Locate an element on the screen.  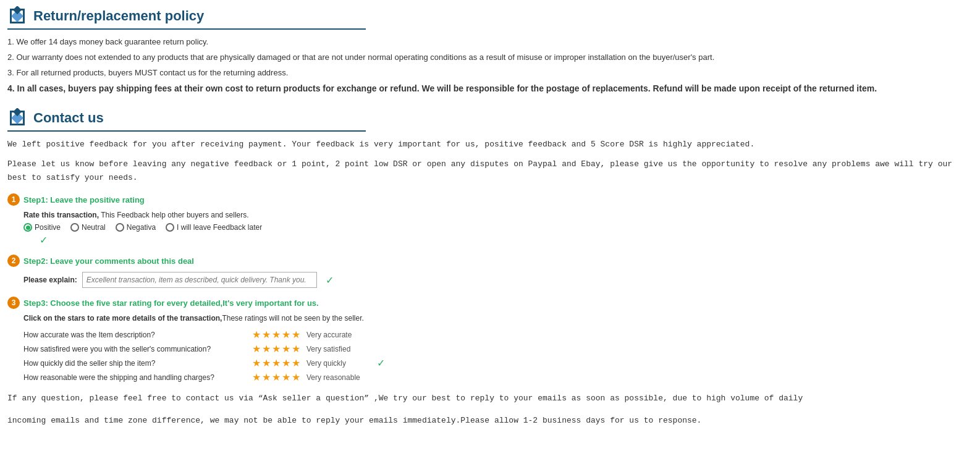
radio-positive: Positive is located at coordinates (42, 227).